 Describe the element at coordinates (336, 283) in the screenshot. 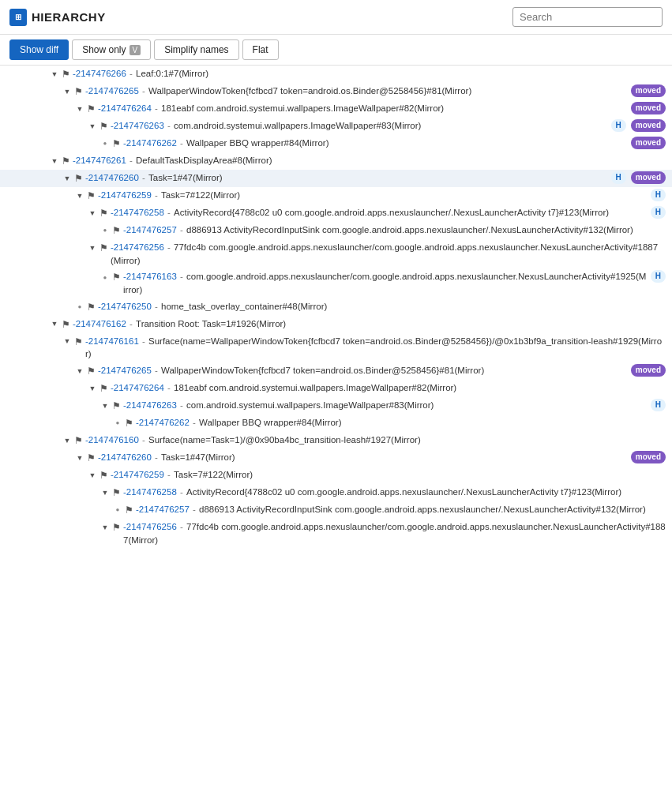

I see `tree-row: ●⚑-2147476163 - com.google.android.apps.…` at that location.